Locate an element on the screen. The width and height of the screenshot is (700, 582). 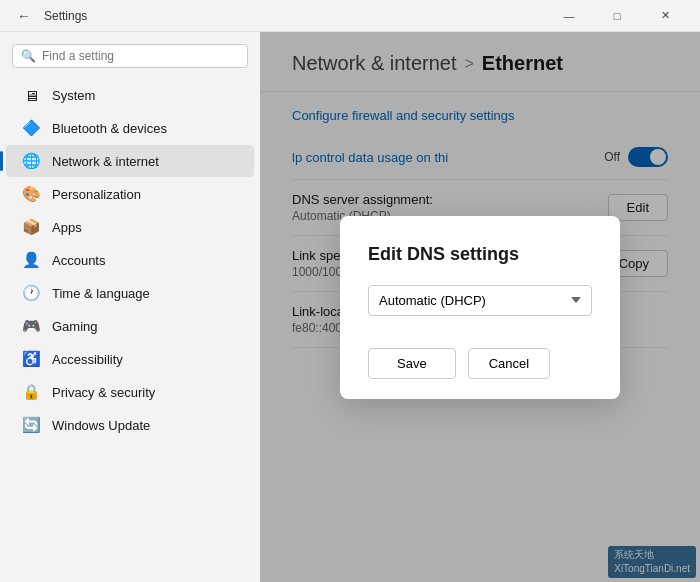
sidebar-label-gaming: Gaming is located at coordinates (75, 326).